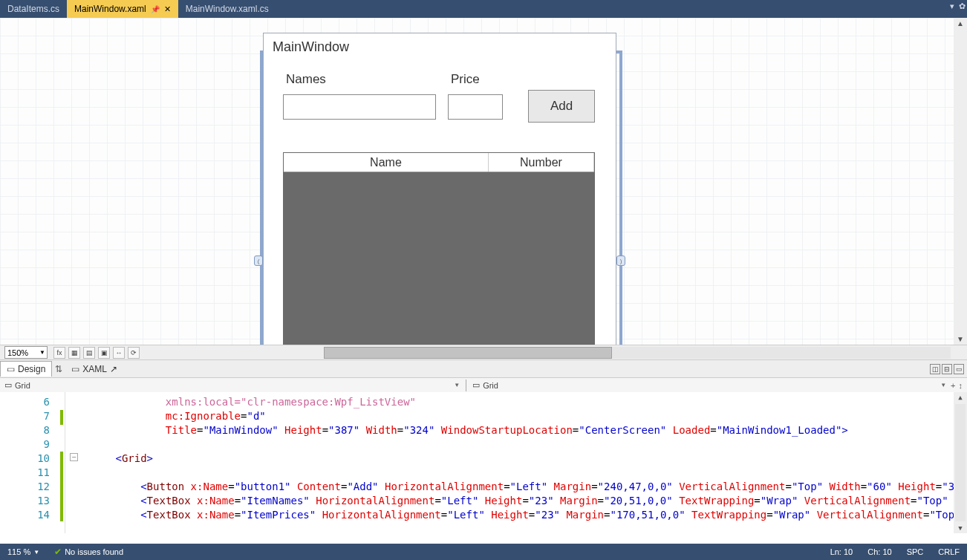 This screenshot has width=967, height=560. What do you see at coordinates (59, 369) in the screenshot?
I see `swap-panes-icon: ⇅` at bounding box center [59, 369].